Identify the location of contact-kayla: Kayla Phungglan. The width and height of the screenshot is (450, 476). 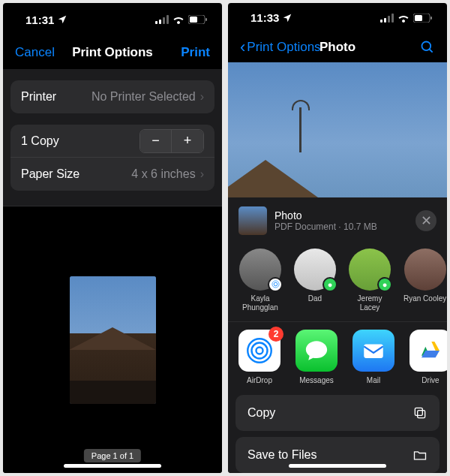
(260, 281).